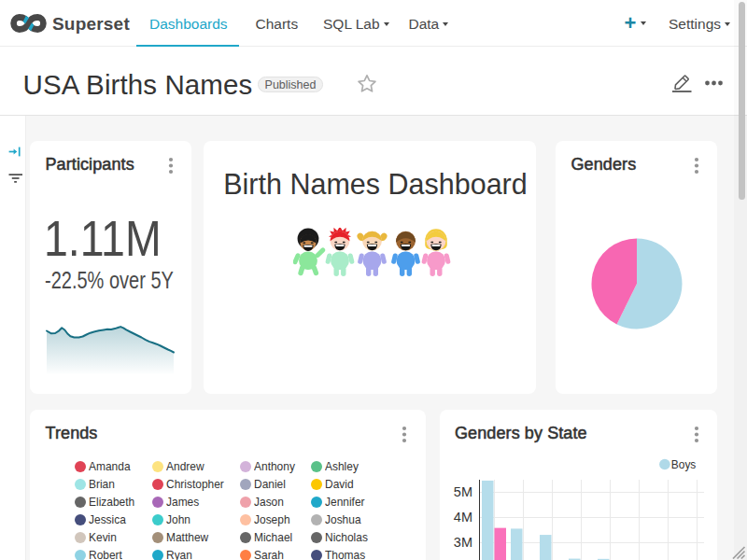 The width and height of the screenshot is (747, 560). Describe the element at coordinates (189, 23) in the screenshot. I see `nav-dashboards: Dashboards` at that location.